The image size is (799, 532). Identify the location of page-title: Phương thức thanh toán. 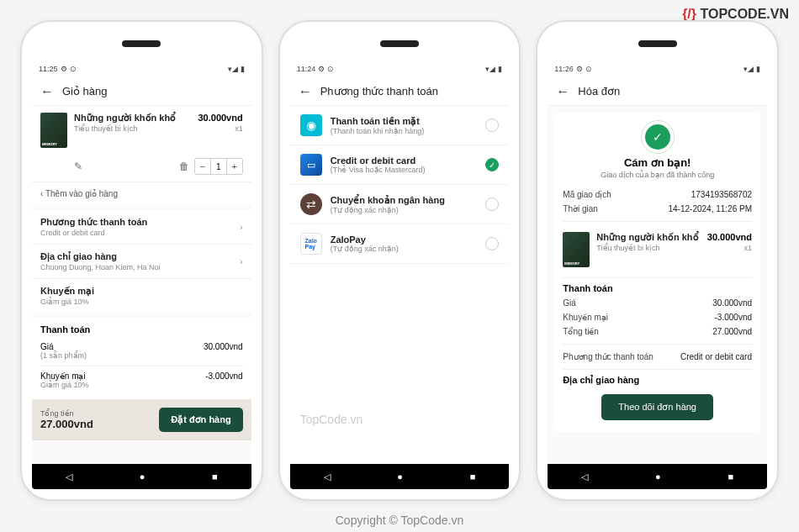
(379, 91).